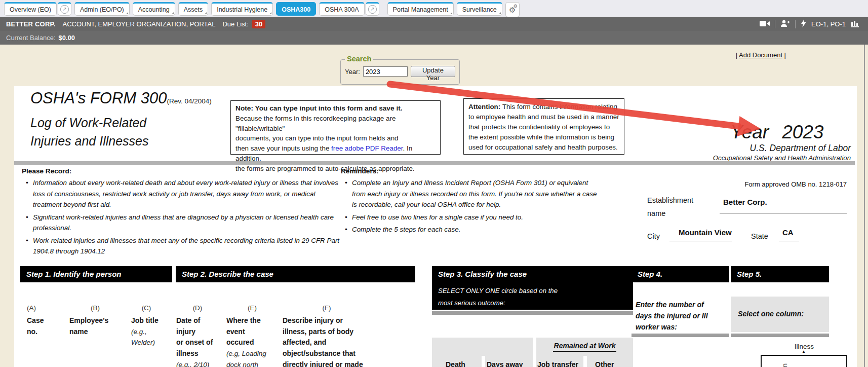 The height and width of the screenshot is (367, 868). I want to click on step5-divider, so click(780, 336).